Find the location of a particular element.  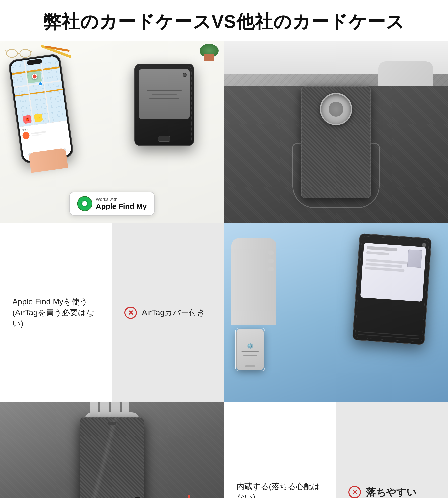

label-text-right-2: 落ちやすい is located at coordinates (391, 492).